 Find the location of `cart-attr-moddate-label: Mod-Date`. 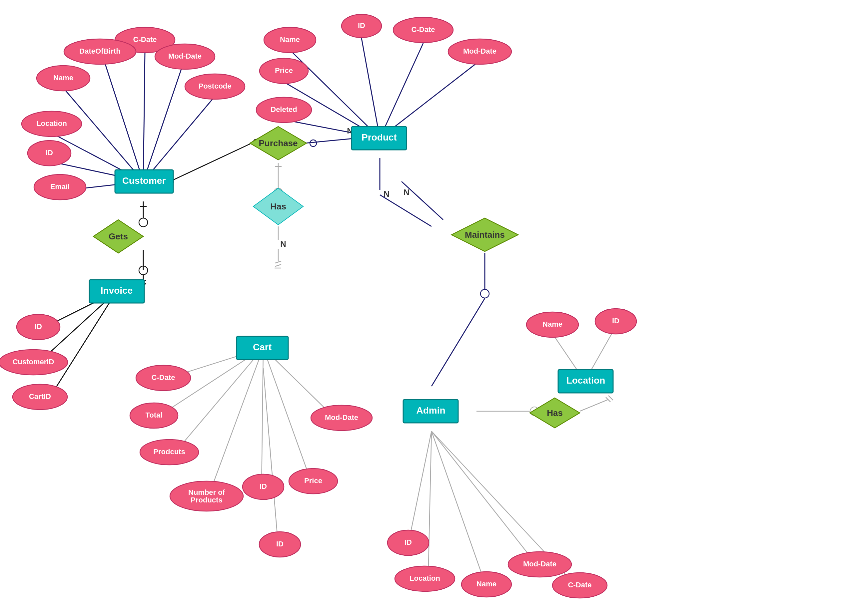

cart-attr-moddate-label: Mod-Date is located at coordinates (342, 417).